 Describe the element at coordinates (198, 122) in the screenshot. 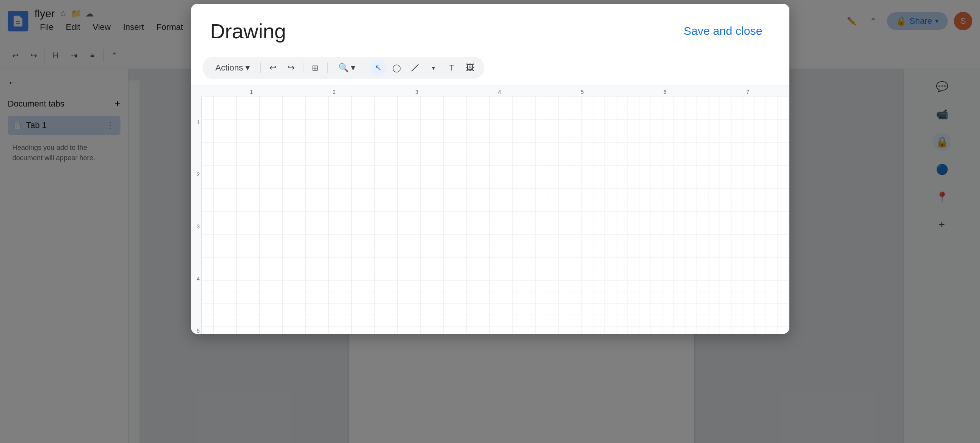

I see `v-ruler-1: 1` at that location.